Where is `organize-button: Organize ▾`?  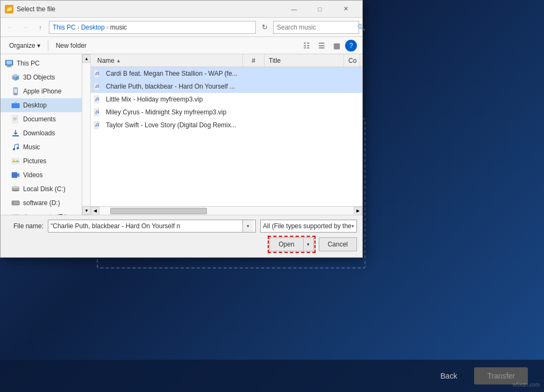
organize-button: Organize ▾ is located at coordinates (25, 46).